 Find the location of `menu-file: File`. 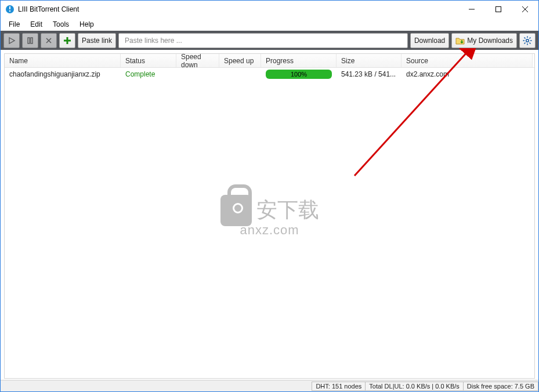

menu-file: File is located at coordinates (14, 24).